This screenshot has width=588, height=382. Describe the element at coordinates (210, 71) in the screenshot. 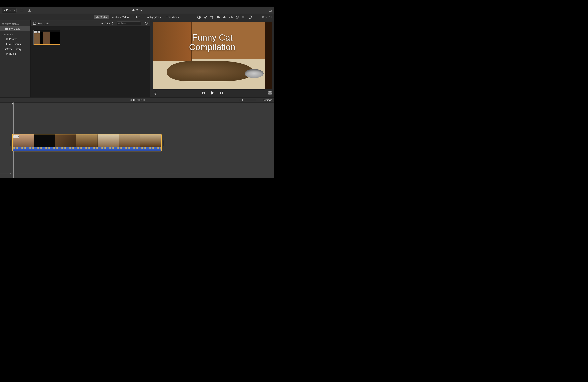

I see `preview-scene-cat` at that location.